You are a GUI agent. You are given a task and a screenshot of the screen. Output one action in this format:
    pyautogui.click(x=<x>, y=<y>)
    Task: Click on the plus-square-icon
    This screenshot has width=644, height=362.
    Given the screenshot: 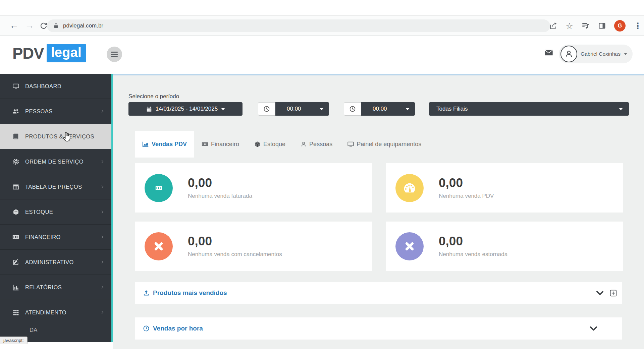 What is the action you would take?
    pyautogui.click(x=613, y=293)
    